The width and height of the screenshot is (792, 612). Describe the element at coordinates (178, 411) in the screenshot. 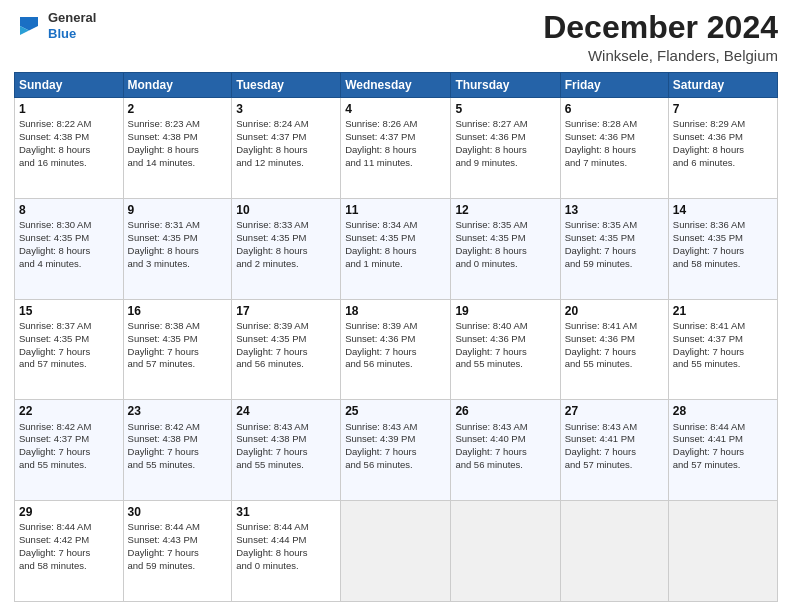

I see `day-number: 23` at that location.